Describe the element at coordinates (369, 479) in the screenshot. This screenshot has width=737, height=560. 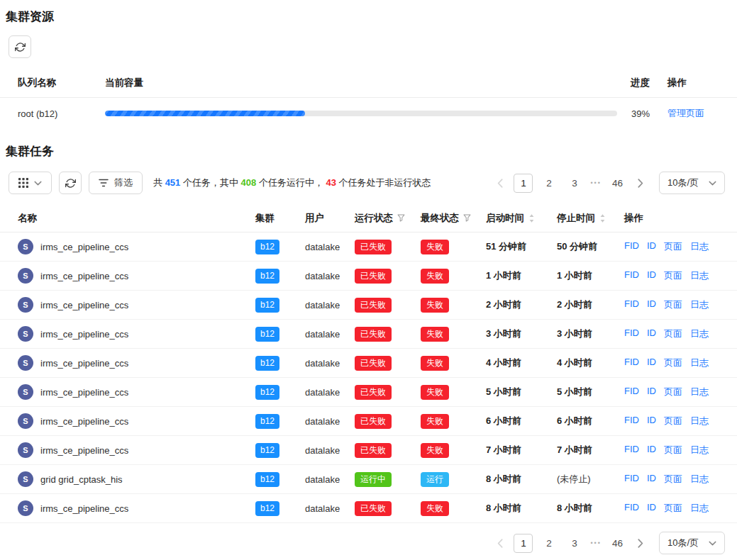
I see `task-row: S grid grid_cptask_his b12 datalake 运行中 …` at that location.